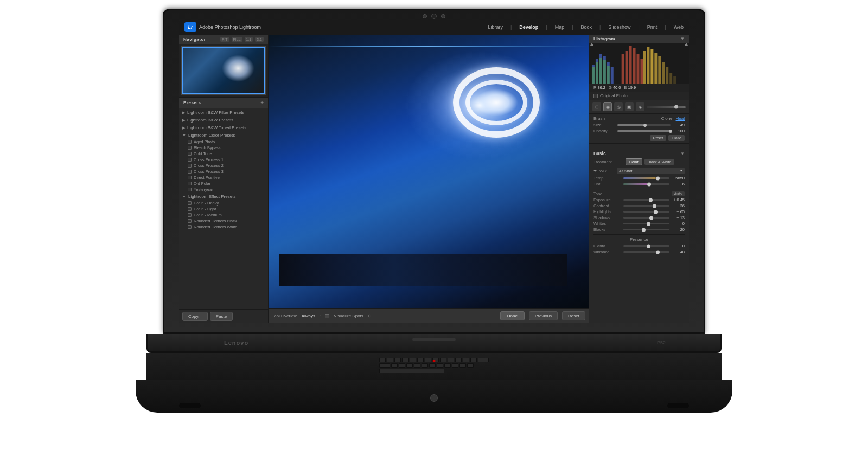 The height and width of the screenshot is (462, 868). What do you see at coordinates (597, 107) in the screenshot?
I see `crop-tool-icon: ⊞` at bounding box center [597, 107].